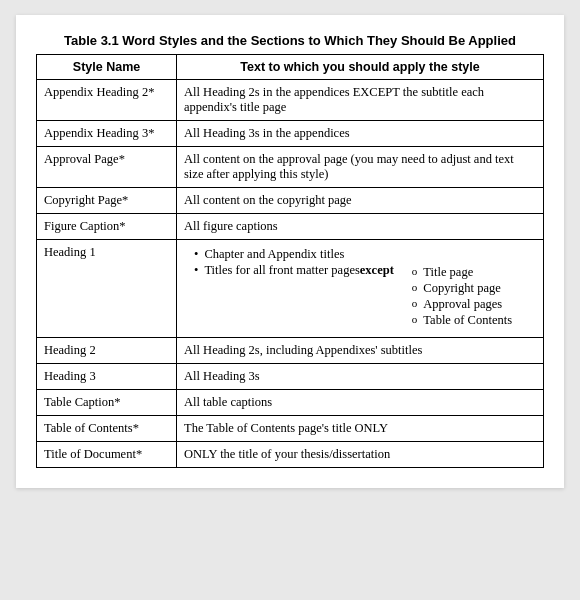 The image size is (580, 600). What do you see at coordinates (365, 254) in the screenshot?
I see `list-item: Chapter and Appendix titles` at bounding box center [365, 254].